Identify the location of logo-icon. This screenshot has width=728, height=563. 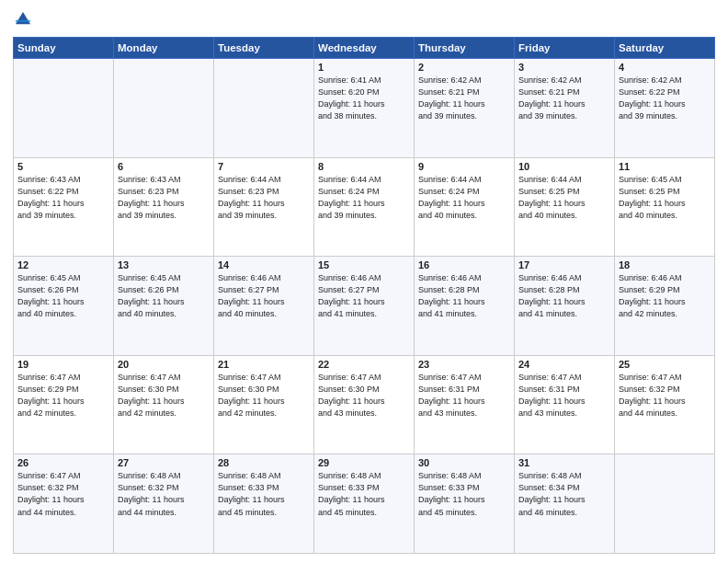
(23, 19).